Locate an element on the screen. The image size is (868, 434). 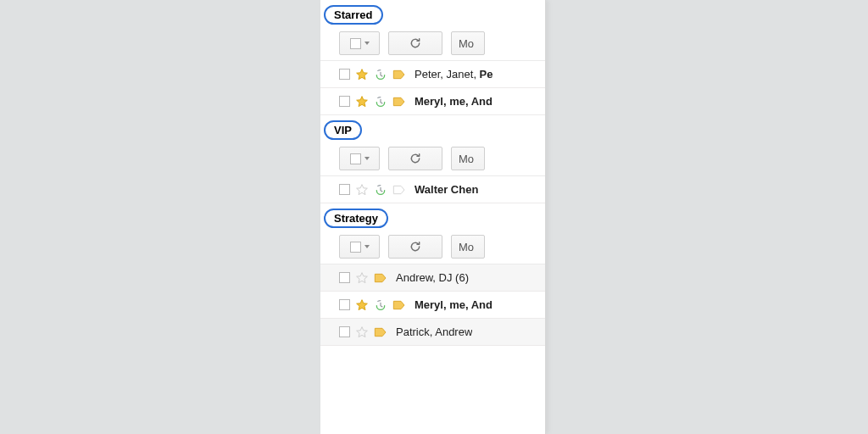
section-title: Strategy is located at coordinates (356, 219).